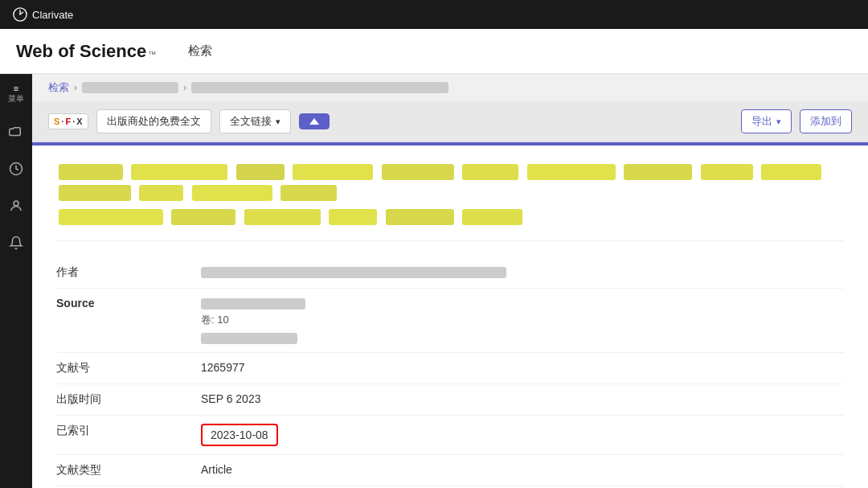 The image size is (868, 488). Describe the element at coordinates (450, 400) in the screenshot. I see `pubdate-row: 出版时间 SEP 6 2023` at that location.